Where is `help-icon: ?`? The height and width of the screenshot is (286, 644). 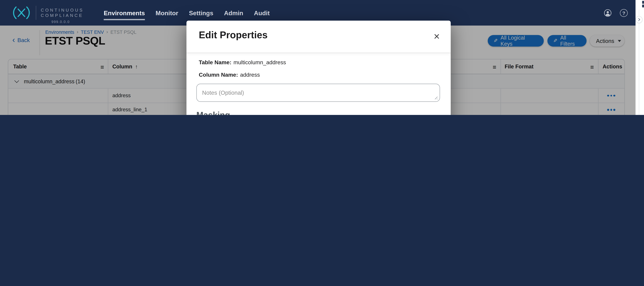 help-icon: ? is located at coordinates (624, 13).